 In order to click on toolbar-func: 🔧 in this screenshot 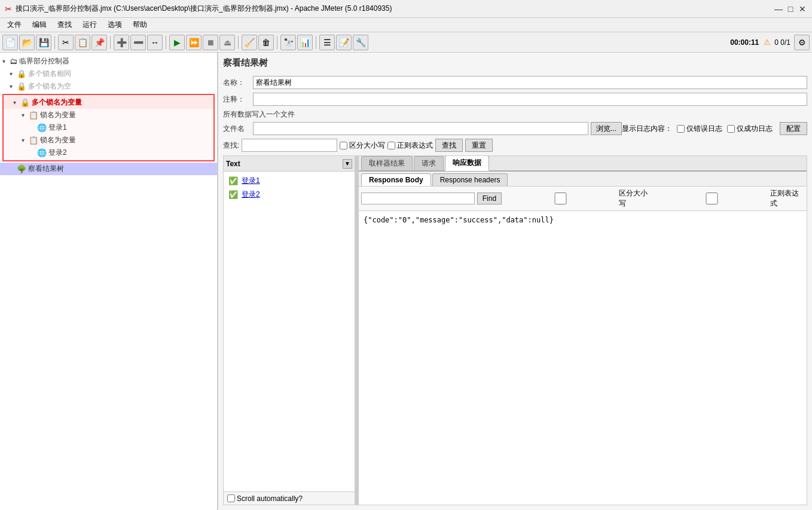, I will do `click(361, 42)`.